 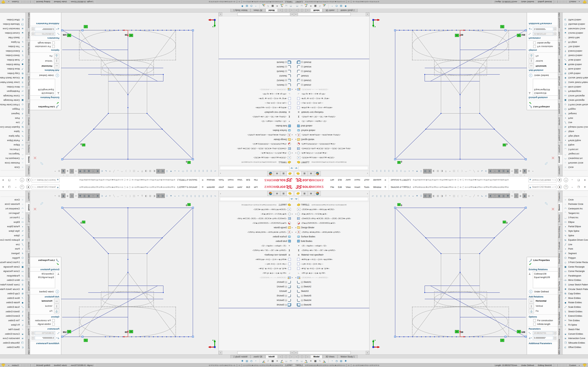 I want to click on command-tab-markup: Markup, so click(x=560, y=332).